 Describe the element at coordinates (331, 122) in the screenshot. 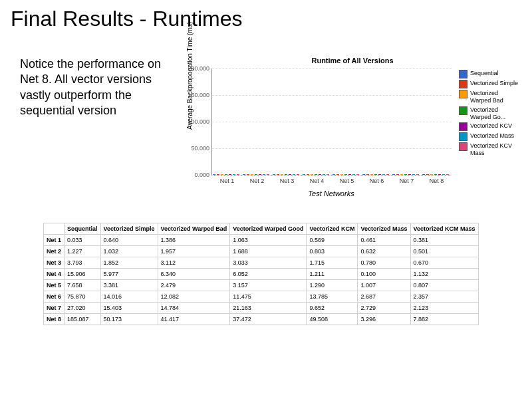

I see `plot-area: 0.00050.000100.000150.000200.000Net 1Net…` at that location.